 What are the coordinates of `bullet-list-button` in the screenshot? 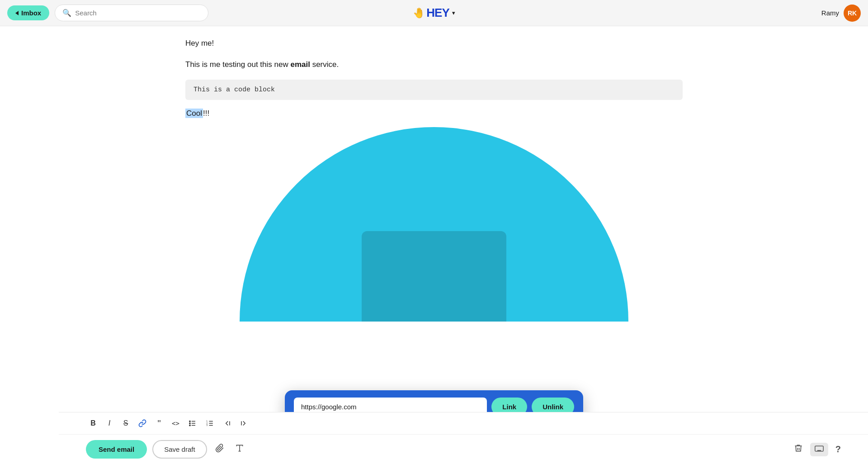 It's located at (193, 423).